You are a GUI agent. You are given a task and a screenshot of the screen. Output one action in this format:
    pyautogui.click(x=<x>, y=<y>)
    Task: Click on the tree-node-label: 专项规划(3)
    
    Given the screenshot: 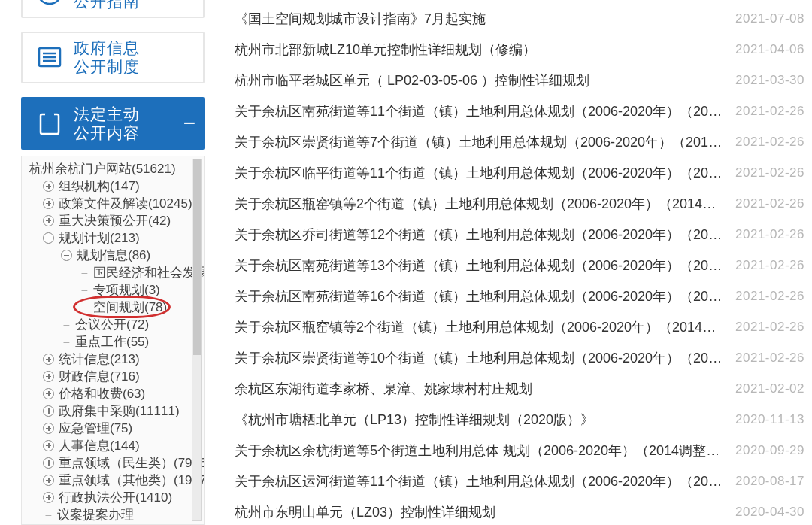 What is the action you would take?
    pyautogui.click(x=126, y=290)
    